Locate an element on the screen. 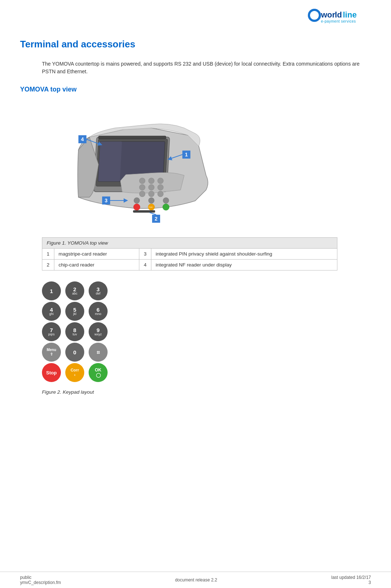 This screenshot has height=588, width=391. figure1-table: Figure 1. YOMOVA top view 1 magstripe-ca… is located at coordinates (190, 254).